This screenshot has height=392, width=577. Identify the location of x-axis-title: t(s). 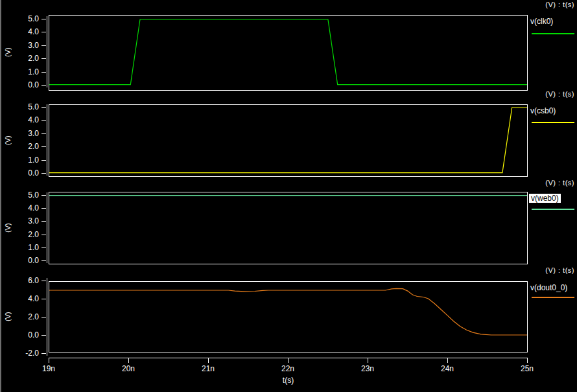
(288, 380).